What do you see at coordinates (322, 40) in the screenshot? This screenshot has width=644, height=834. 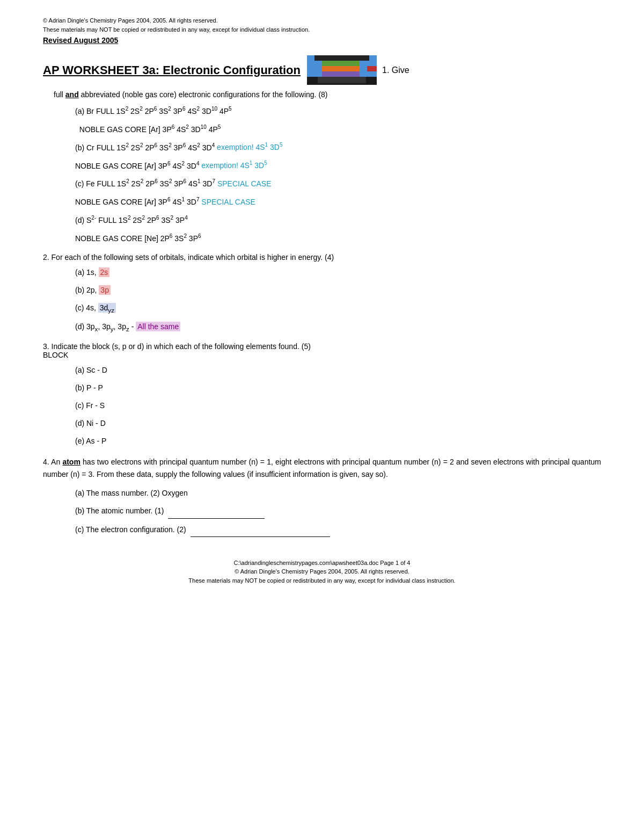 I see `revised-date: Revised August 2005` at bounding box center [322, 40].